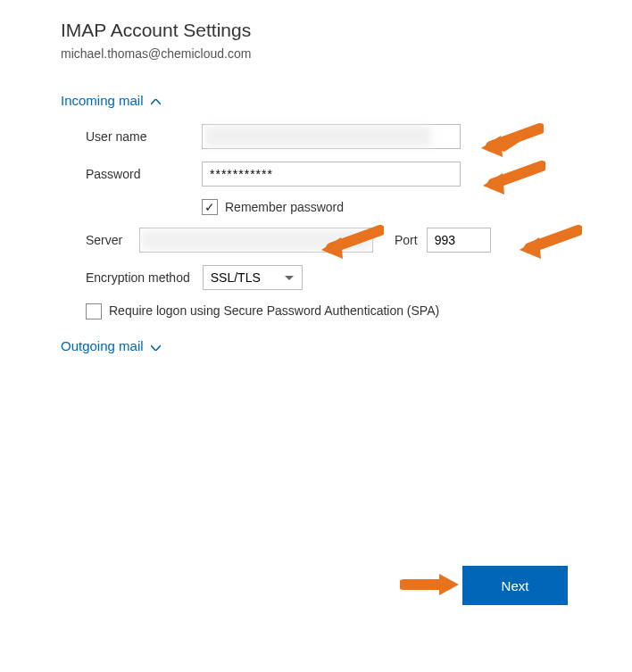 The height and width of the screenshot is (672, 632). Describe the element at coordinates (406, 240) in the screenshot. I see `port-label: Port` at that location.